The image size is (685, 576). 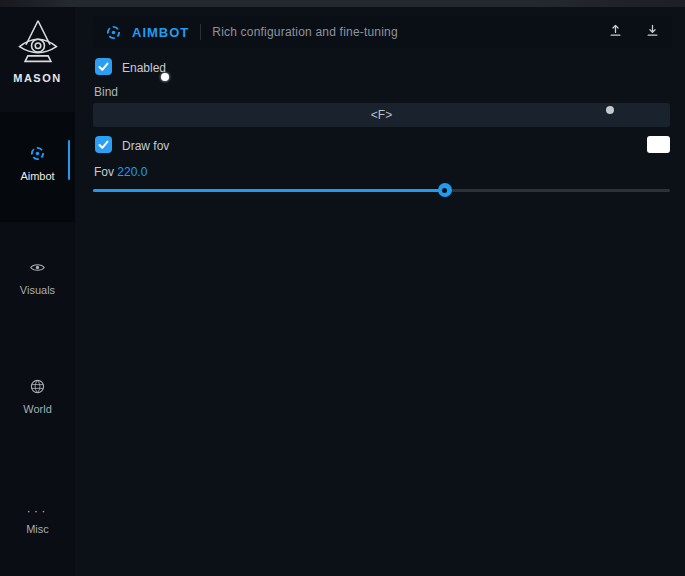 What do you see at coordinates (104, 66) in the screenshot?
I see `enabled-checkbox` at bounding box center [104, 66].